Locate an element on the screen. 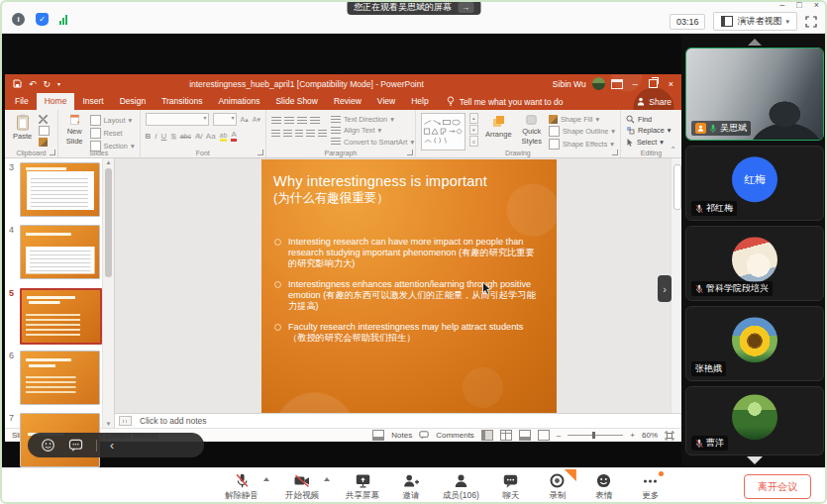  font-dialog-launcher is located at coordinates (260, 152).